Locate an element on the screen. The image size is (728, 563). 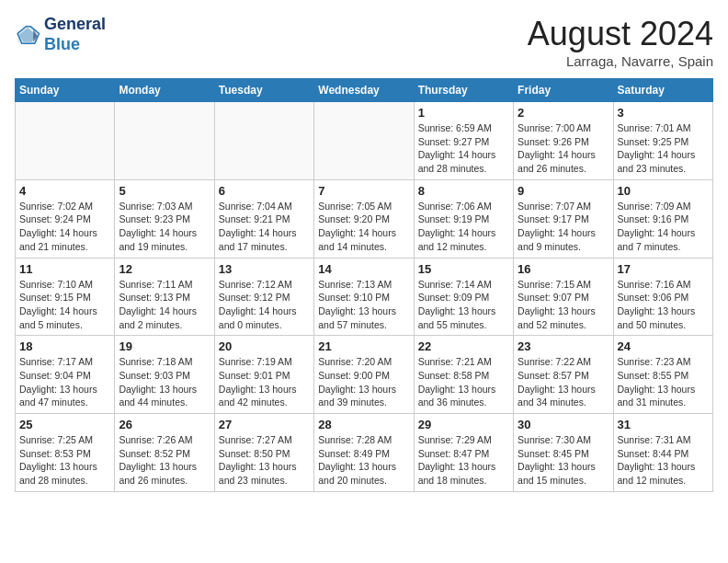
day-number: 9 is located at coordinates (563, 191).